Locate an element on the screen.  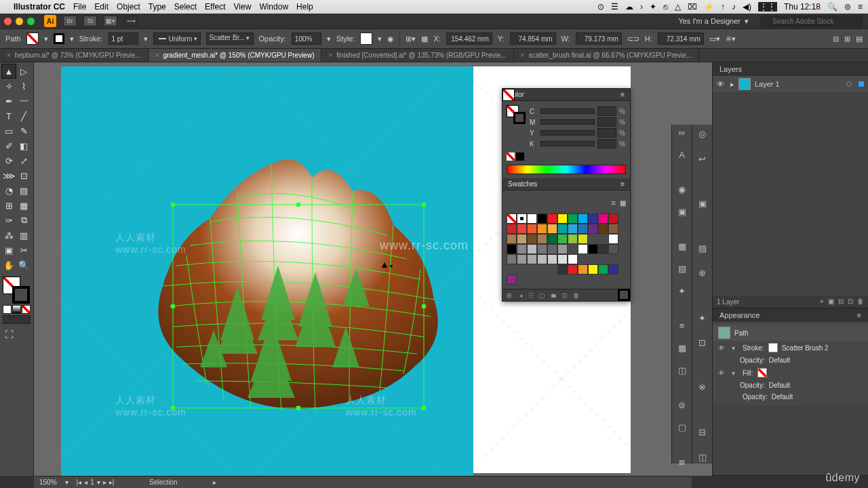
transparency-icon: ◫ is located at coordinates (682, 370).